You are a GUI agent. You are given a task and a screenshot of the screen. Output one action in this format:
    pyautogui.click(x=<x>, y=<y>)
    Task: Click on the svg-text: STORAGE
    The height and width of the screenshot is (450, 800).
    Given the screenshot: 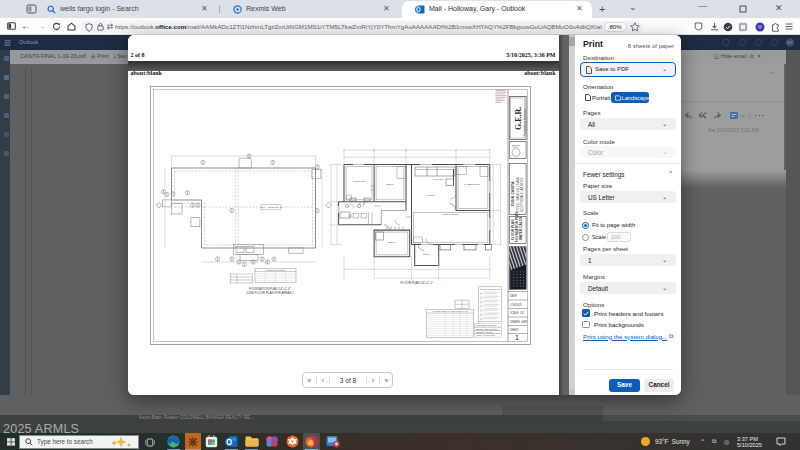 What is the action you would take?
    pyautogui.click(x=359, y=182)
    